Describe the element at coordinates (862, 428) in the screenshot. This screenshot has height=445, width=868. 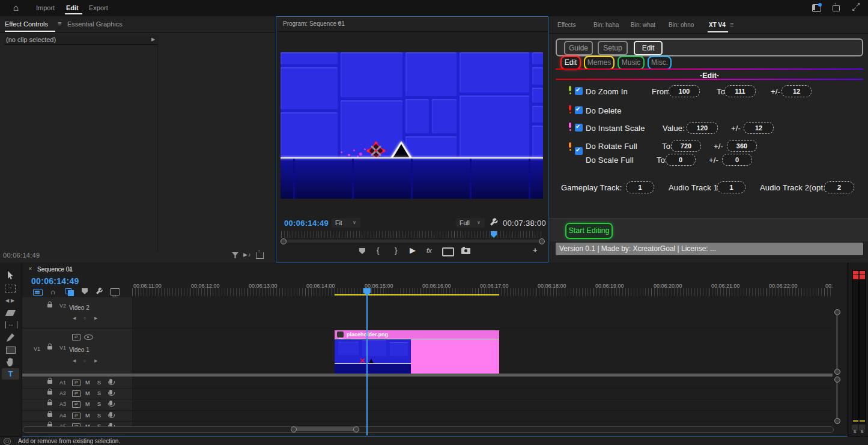
I see `meter-solo-right: S` at that location.